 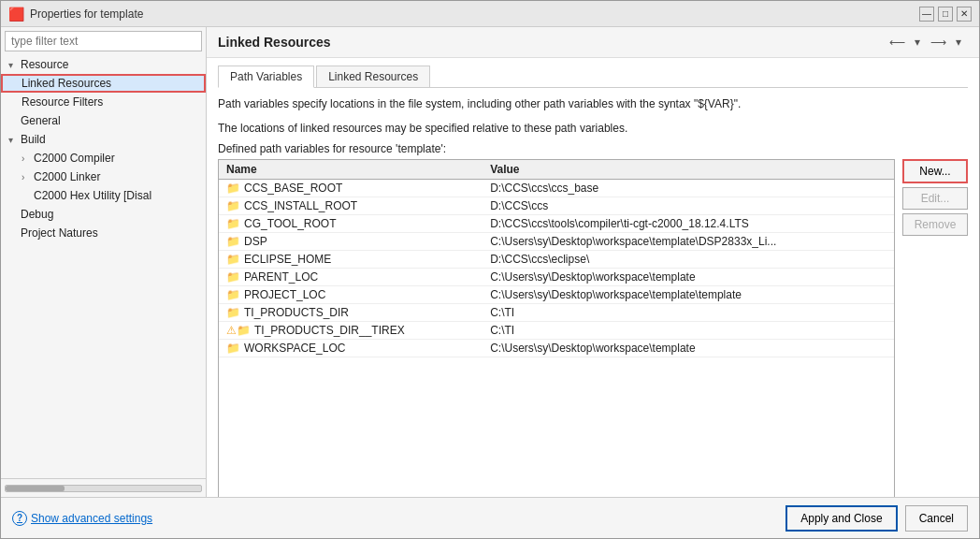 I want to click on app-icon: 🟥, so click(x=17, y=14).